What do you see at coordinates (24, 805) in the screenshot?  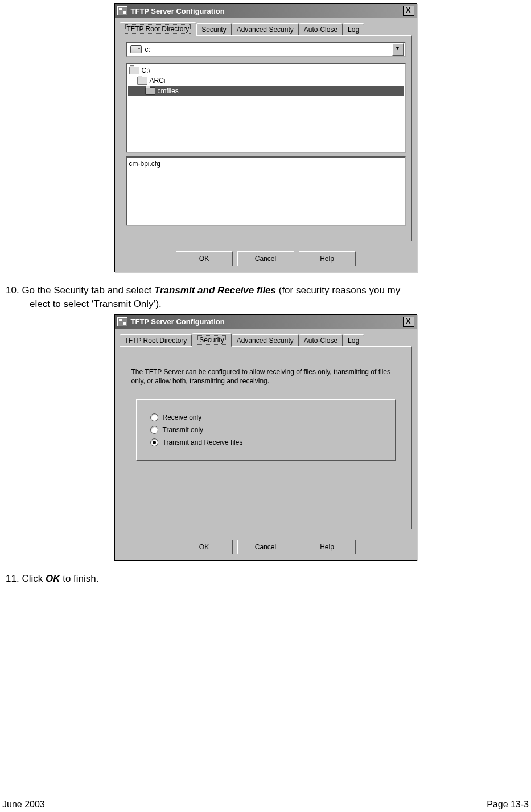 I see `footer-date: June 2003` at bounding box center [24, 805].